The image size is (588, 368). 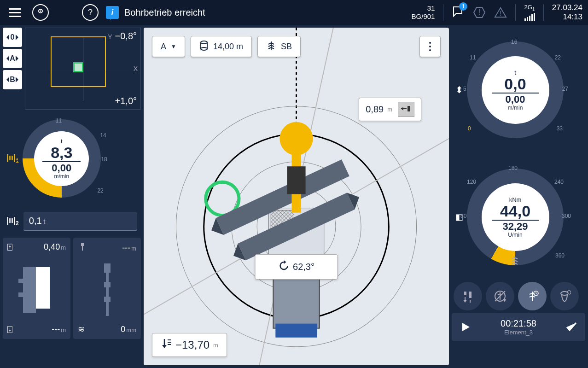 What do you see at coordinates (460, 90) in the screenshot?
I see `updown-icon: ⬍` at bounding box center [460, 90].